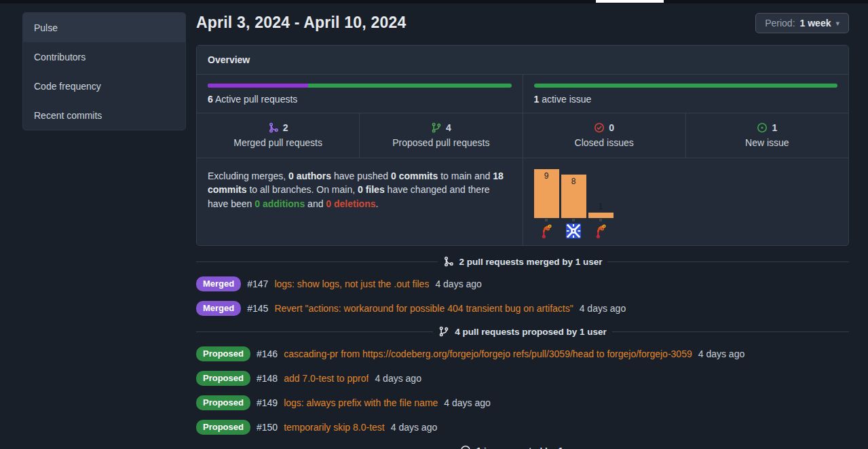 The image size is (868, 449). Describe the element at coordinates (767, 136) in the screenshot. I see `stat-new-issue: 1New issue` at that location.